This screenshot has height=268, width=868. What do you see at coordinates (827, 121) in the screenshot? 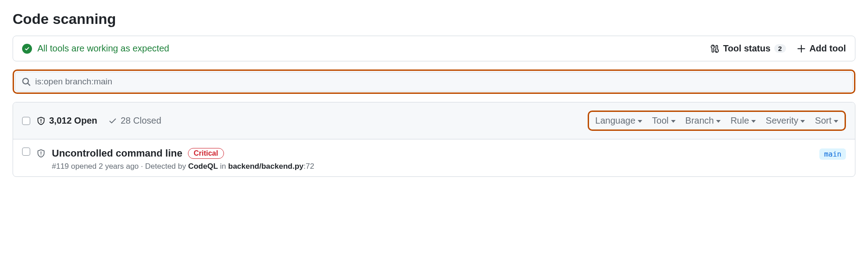
I see `filter-sort: Sort` at bounding box center [827, 121].